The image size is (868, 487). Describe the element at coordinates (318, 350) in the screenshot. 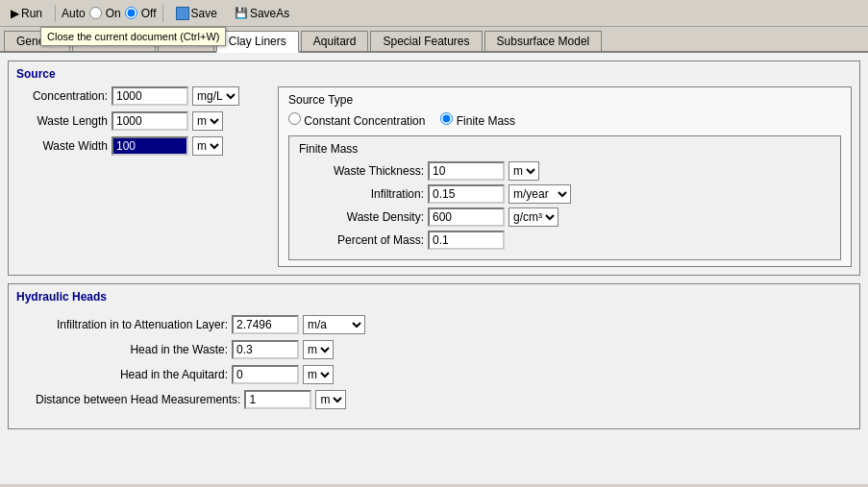

I see `hh-head-waste-unit-select: m ft` at that location.